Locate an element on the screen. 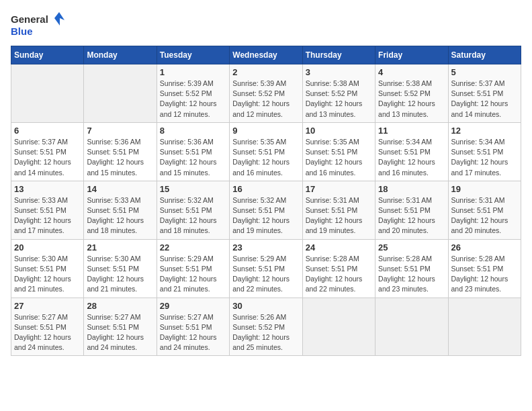 The image size is (532, 411). day-number: 26 is located at coordinates (485, 247).